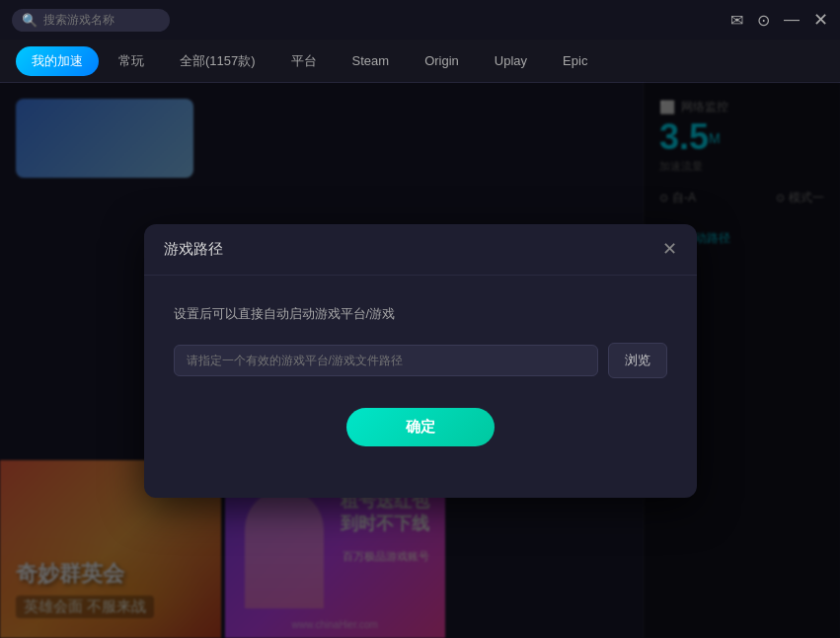  Describe the element at coordinates (371, 61) in the screenshot. I see `tab-steam: Steam` at that location.